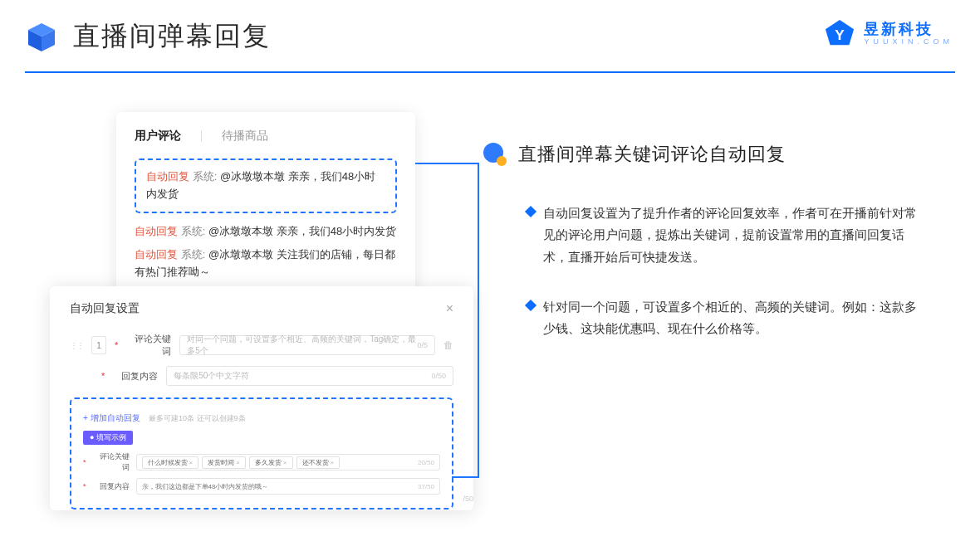 The image size is (980, 551). What do you see at coordinates (201, 136) in the screenshot?
I see `tab-divider` at bounding box center [201, 136].